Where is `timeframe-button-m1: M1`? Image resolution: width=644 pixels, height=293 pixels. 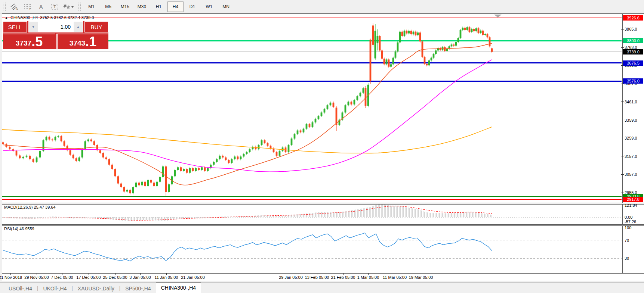 timeframe-button-m1: M1 is located at coordinates (91, 7).